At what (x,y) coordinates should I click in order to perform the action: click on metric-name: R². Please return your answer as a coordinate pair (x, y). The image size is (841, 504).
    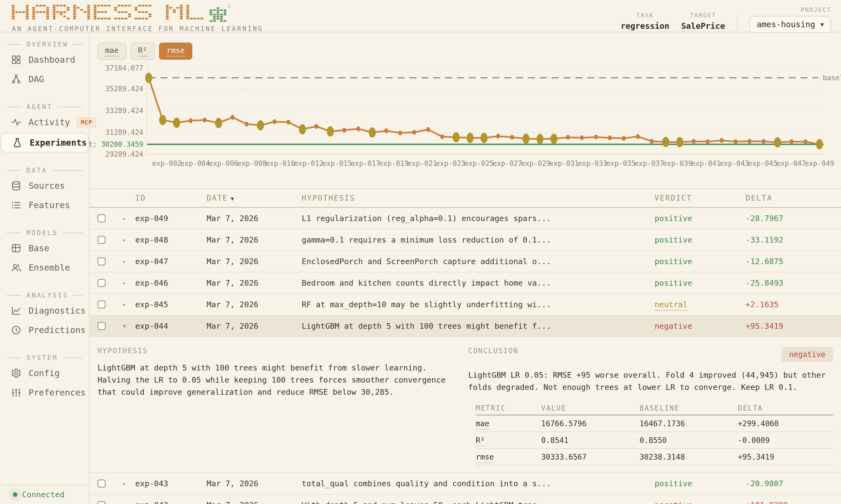
    Looking at the image, I should click on (508, 440).